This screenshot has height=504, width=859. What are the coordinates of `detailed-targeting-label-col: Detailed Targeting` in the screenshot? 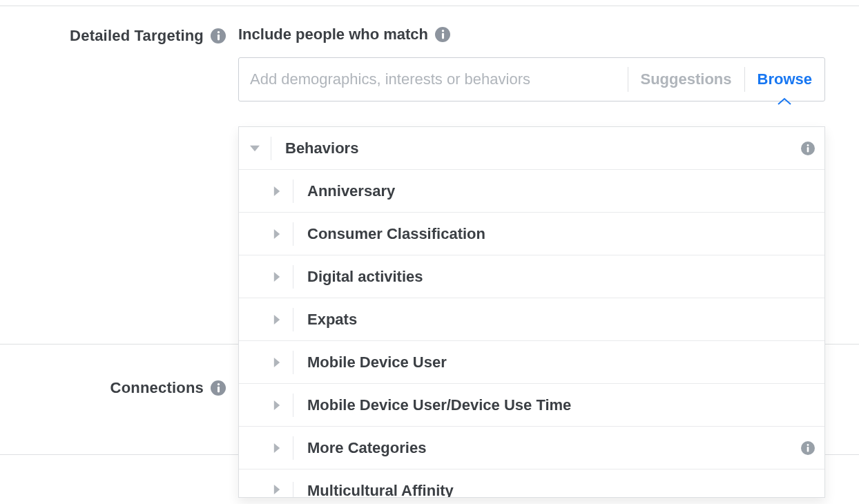 It's located at (119, 26).